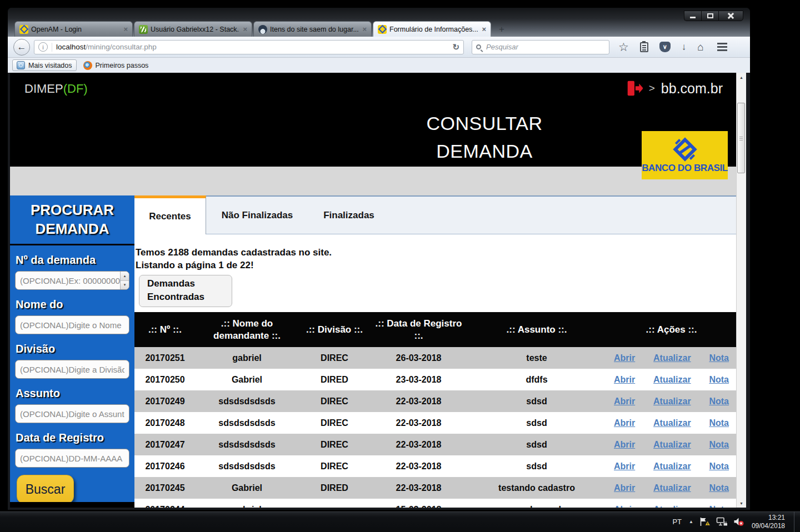 The image size is (800, 532). Describe the element at coordinates (677, 522) in the screenshot. I see `language-indicator: PT` at that location.